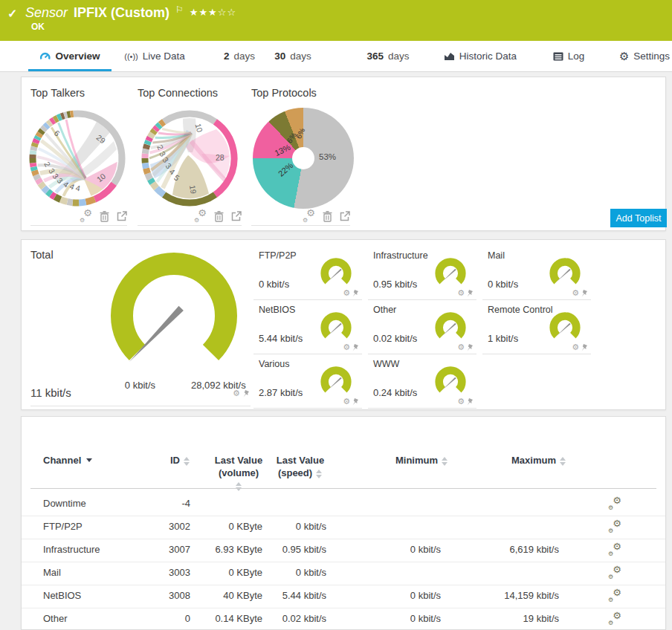  Describe the element at coordinates (220, 158) in the screenshot. I see `chord-value-label: 28` at that location.